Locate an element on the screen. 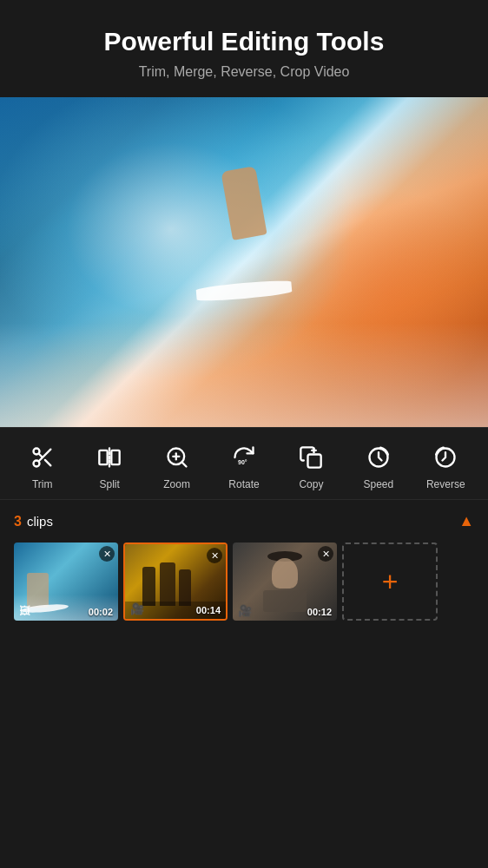 The image size is (488, 868). clip-item-3: ✕ 🎥 00:12 is located at coordinates (285, 582).